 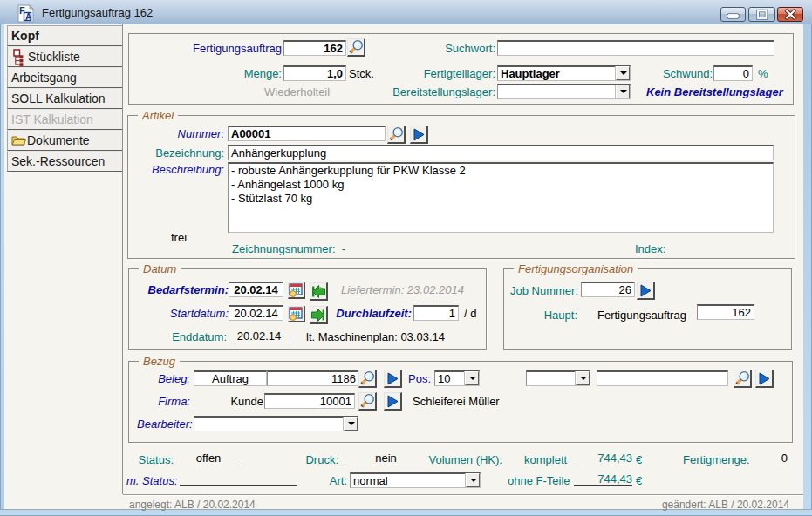 What do you see at coordinates (28, 17) in the screenshot?
I see `svg-text: A` at bounding box center [28, 17].